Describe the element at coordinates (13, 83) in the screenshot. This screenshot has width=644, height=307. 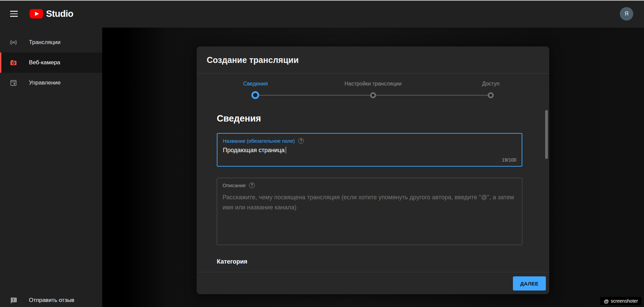
I see `manage-calendar-icon` at that location.